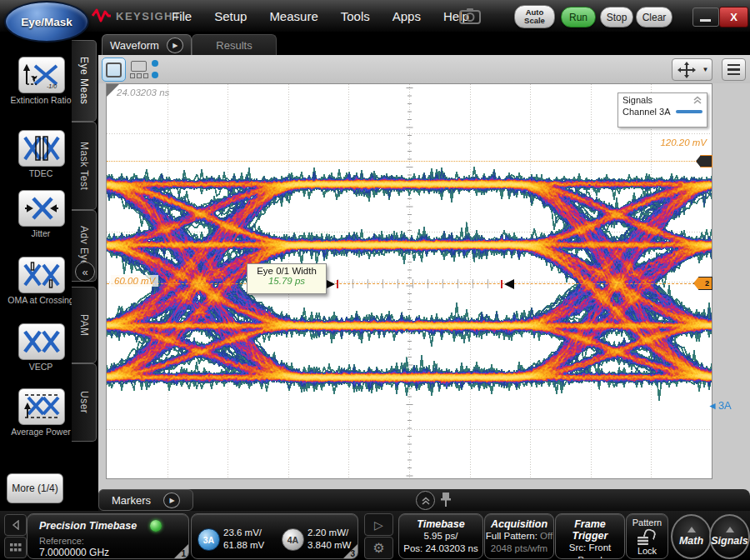 The width and height of the screenshot is (750, 560). What do you see at coordinates (102, 16) in the screenshot?
I see `keysight-spark-icon` at bounding box center [102, 16].